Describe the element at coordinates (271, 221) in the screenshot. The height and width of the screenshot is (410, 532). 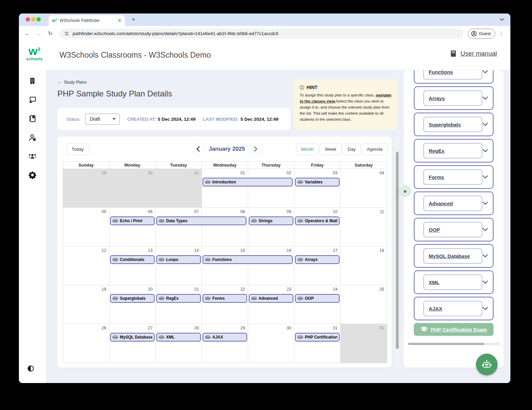
I see `calendar-event: phpStrings` at that location.